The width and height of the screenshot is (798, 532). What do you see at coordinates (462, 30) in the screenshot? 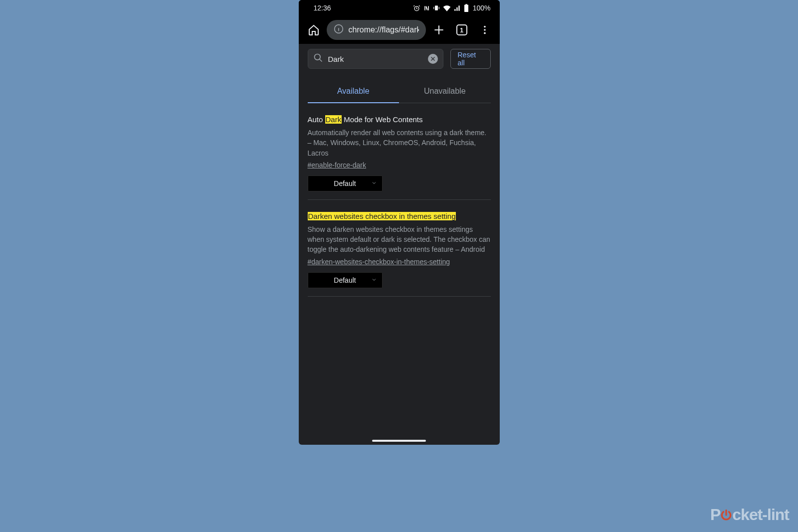
I see `tab-count-badge: 1` at bounding box center [462, 30].